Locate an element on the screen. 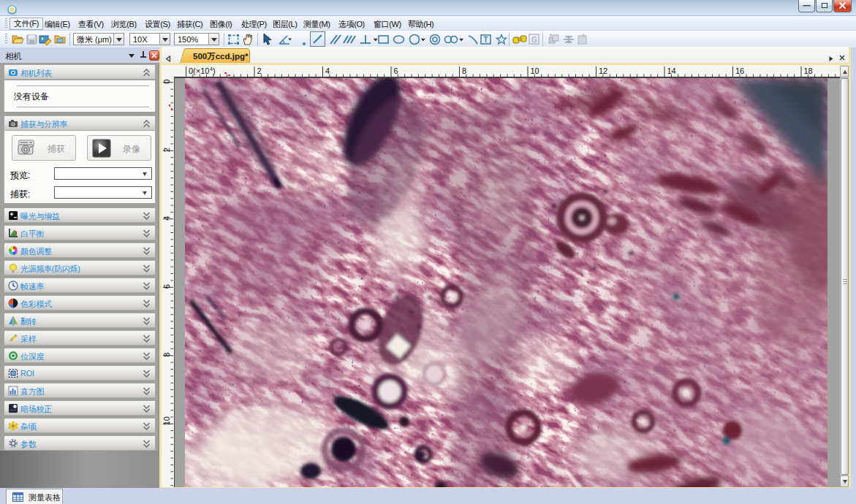 The image size is (856, 504). svg-text: T is located at coordinates (486, 39).